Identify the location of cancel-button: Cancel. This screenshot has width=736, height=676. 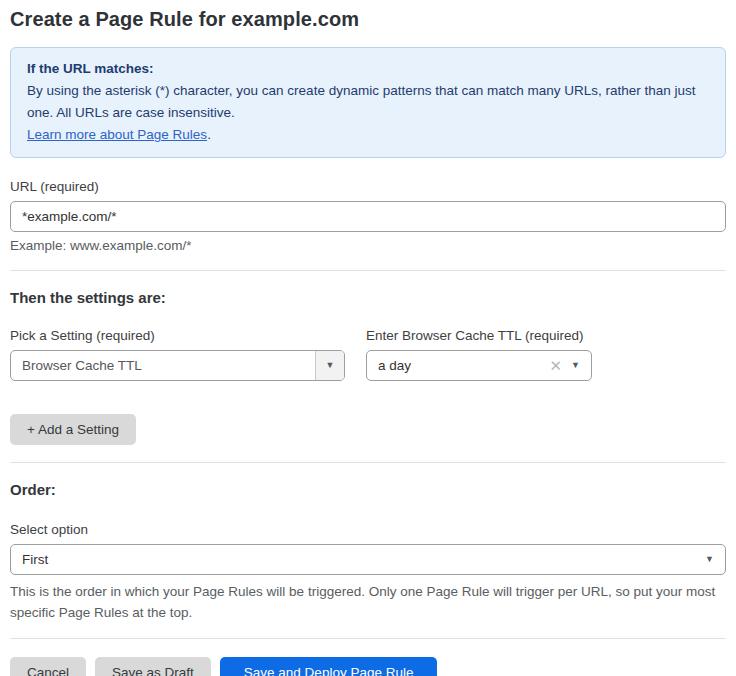
(48, 666).